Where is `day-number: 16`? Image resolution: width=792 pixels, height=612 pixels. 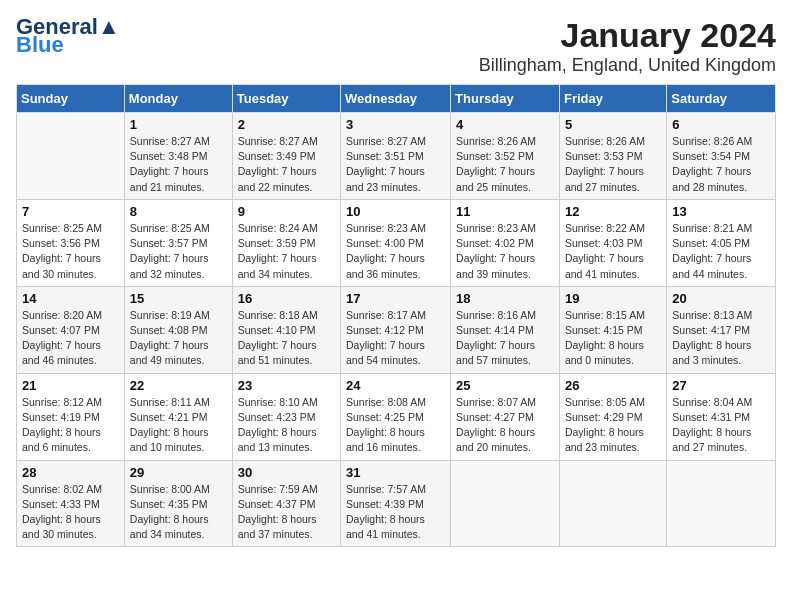 day-number: 16 is located at coordinates (286, 298).